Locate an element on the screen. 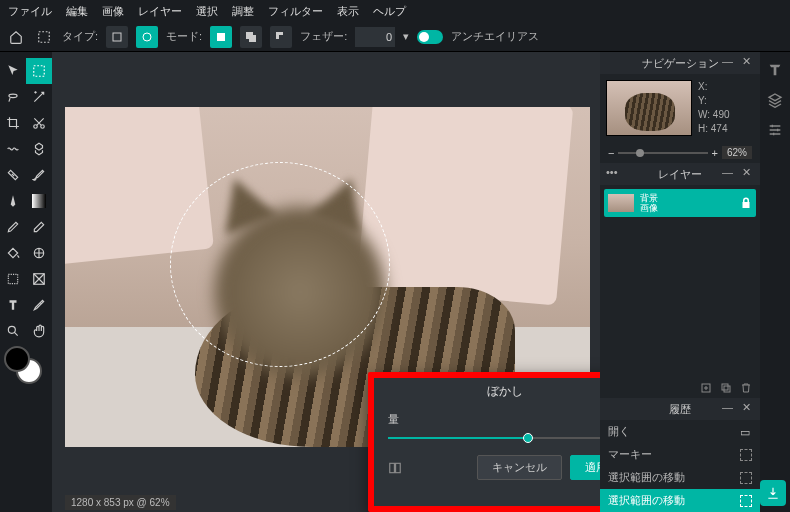 The width and height of the screenshot is (790, 512). fill-tool is located at coordinates (13, 253).